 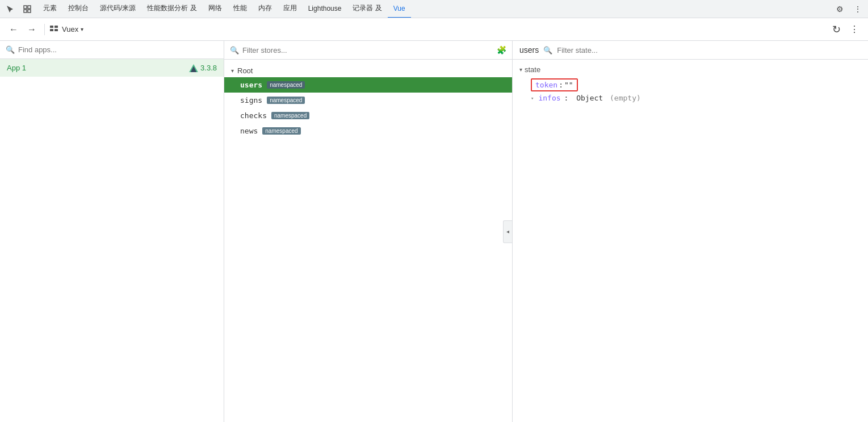 What do you see at coordinates (696, 98) in the screenshot?
I see `infos-row: ▾ infos : Object (empty)` at bounding box center [696, 98].